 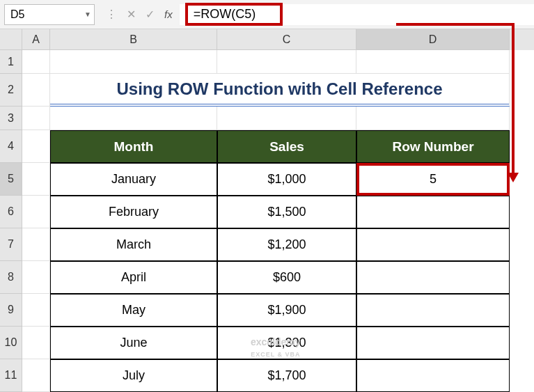 I want to click on cell-sales: $1,200, so click(x=287, y=245).